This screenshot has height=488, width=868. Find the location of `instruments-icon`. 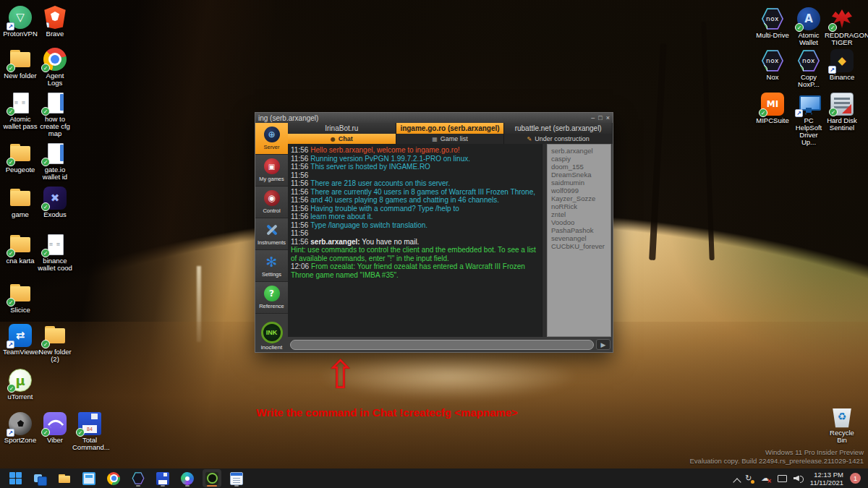

instruments-icon is located at coordinates (272, 230).